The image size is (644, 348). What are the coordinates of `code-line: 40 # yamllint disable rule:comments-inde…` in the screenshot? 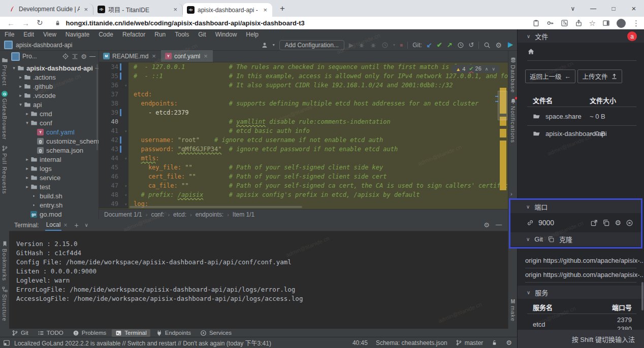 It's located at (304, 122).